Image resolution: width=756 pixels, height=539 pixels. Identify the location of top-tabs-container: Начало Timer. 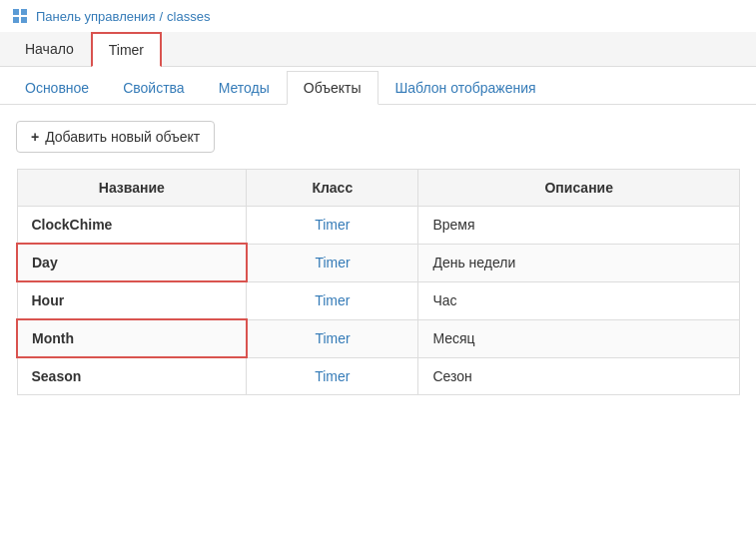
(378, 50).